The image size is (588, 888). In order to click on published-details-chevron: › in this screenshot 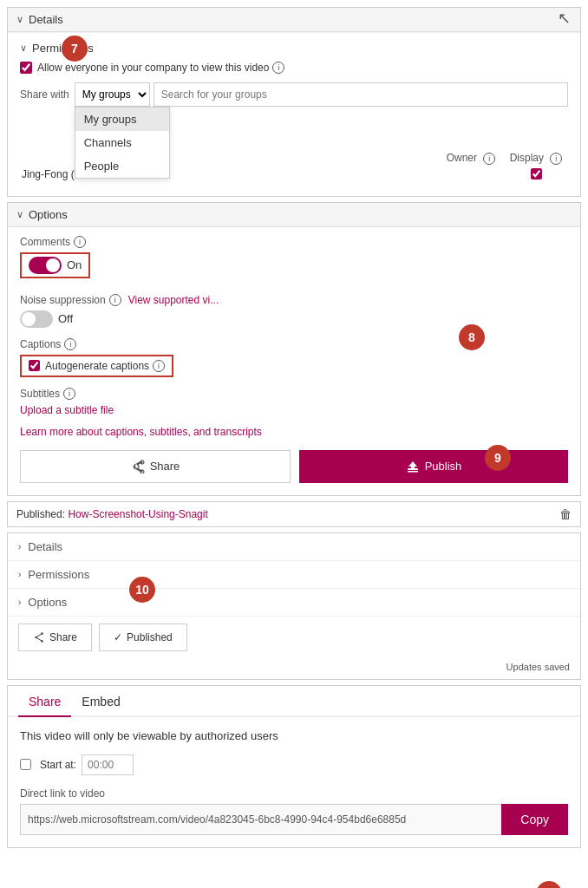, I will do `click(19, 546)`.